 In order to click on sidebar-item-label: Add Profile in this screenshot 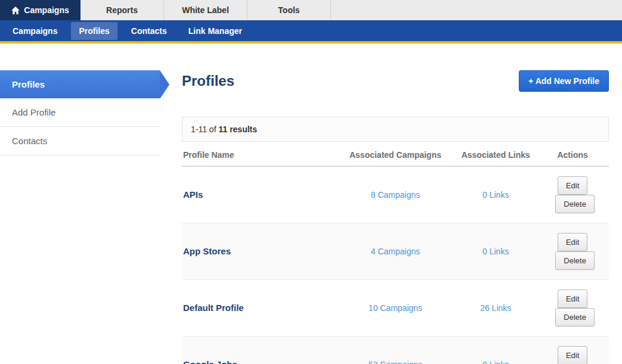, I will do `click(33, 112)`.